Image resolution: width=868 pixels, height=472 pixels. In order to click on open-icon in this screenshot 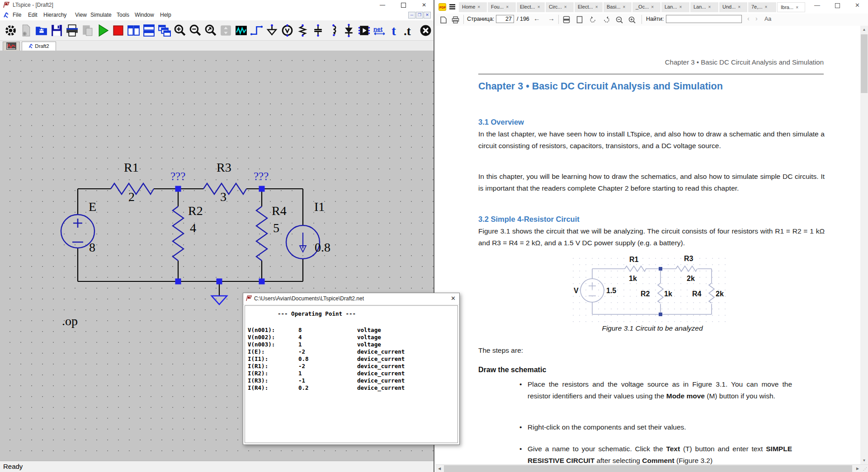, I will do `click(42, 31)`.